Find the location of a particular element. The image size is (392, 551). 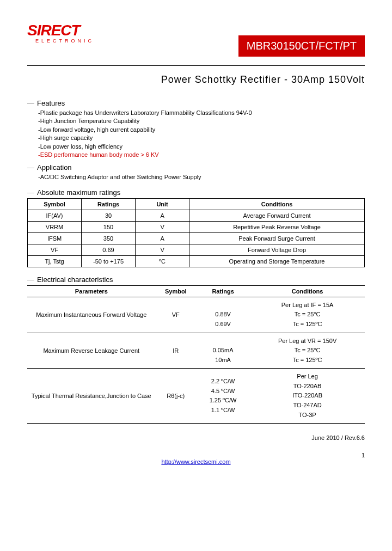

part-number-banner: MBR30150CT/FCT/PT is located at coordinates (302, 46).